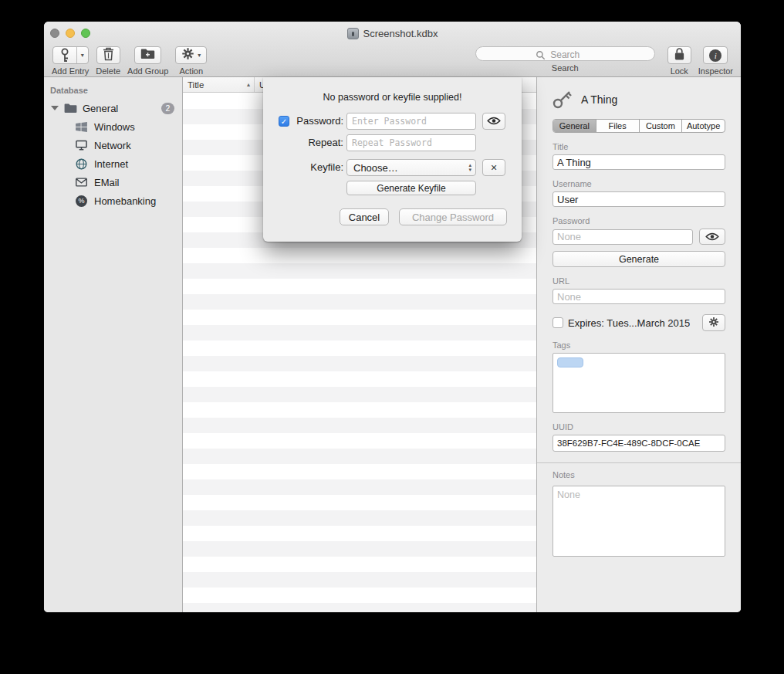 The image size is (784, 674). Describe the element at coordinates (392, 97) in the screenshot. I see `dialog-message: No password or keyfile supplied!` at that location.